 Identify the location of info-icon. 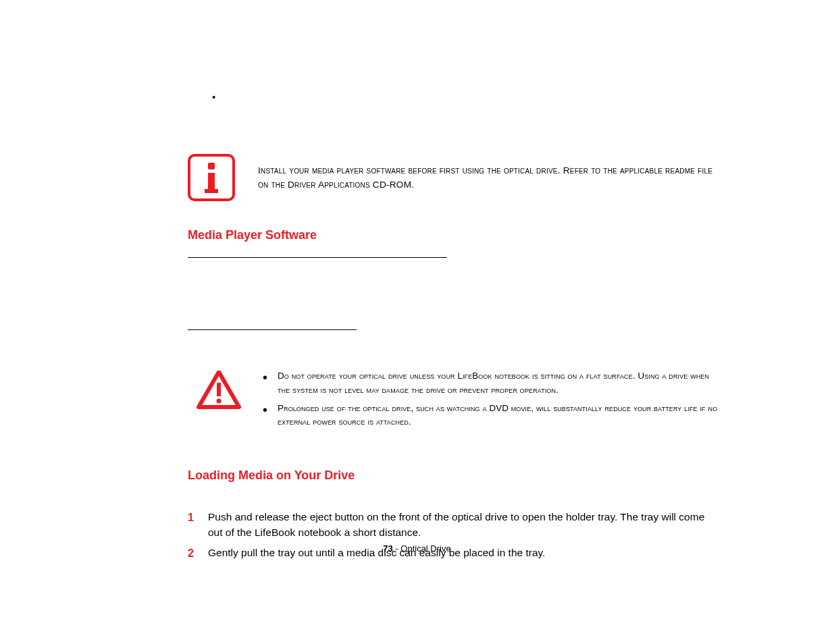
(211, 178).